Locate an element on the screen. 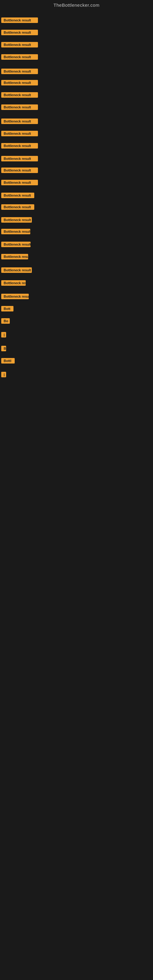 The image size is (153, 980). bottleneck-badge: B is located at coordinates (4, 348).